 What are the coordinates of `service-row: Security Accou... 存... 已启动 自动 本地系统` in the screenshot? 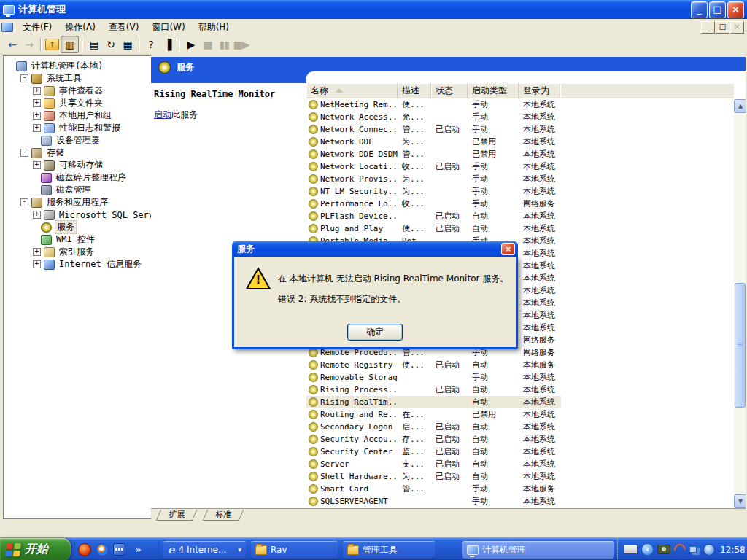 It's located at (520, 439).